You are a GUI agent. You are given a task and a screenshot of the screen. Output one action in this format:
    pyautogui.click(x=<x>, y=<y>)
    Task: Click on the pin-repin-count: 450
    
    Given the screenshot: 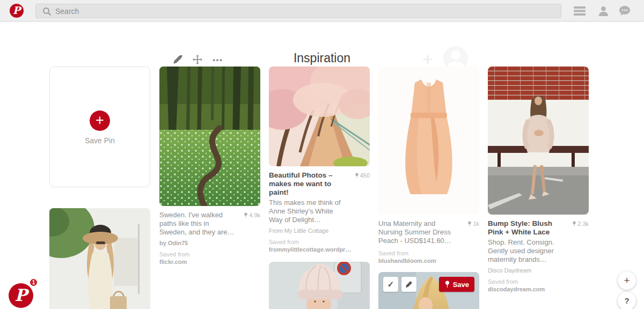 What is the action you would take?
    pyautogui.click(x=362, y=175)
    